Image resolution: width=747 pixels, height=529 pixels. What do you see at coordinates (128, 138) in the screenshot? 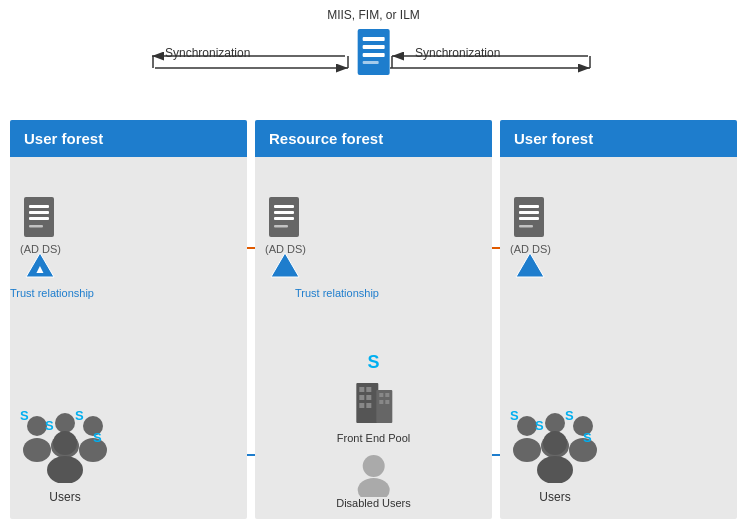
I see `left-forest-header: User forest` at bounding box center [128, 138].